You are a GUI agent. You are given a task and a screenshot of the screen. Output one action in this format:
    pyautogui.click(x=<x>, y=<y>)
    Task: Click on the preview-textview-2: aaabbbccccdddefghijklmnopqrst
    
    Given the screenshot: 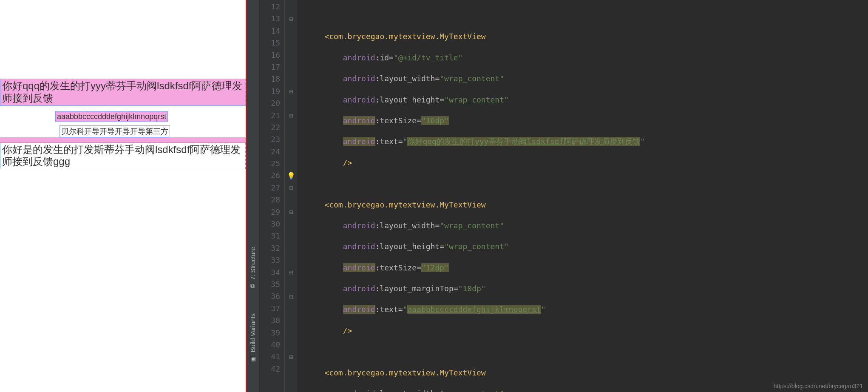 What is the action you would take?
    pyautogui.click(x=111, y=116)
    